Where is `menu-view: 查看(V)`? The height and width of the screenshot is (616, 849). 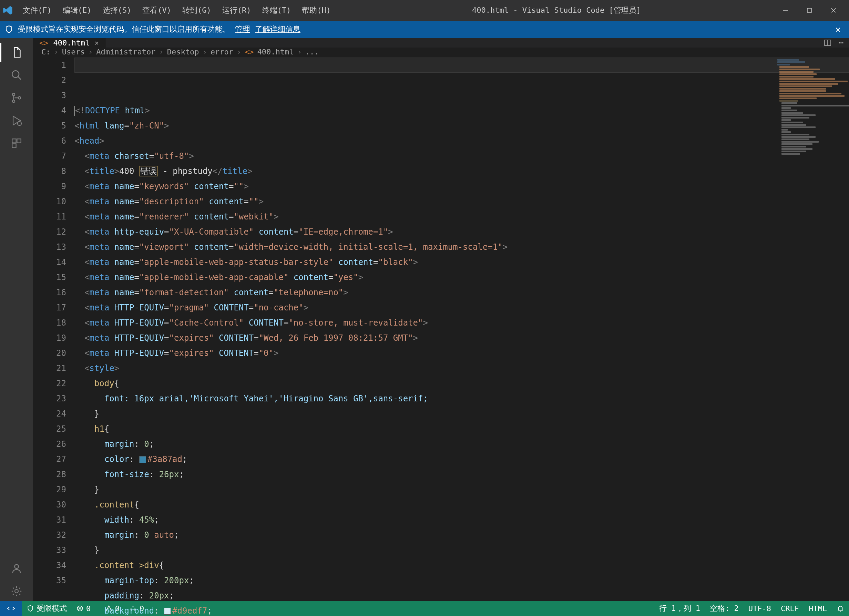
menu-view: 查看(V) is located at coordinates (156, 10).